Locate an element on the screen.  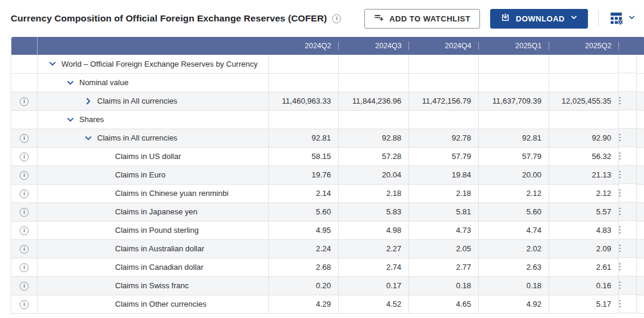
value-cell: 92.81 is located at coordinates (514, 138).